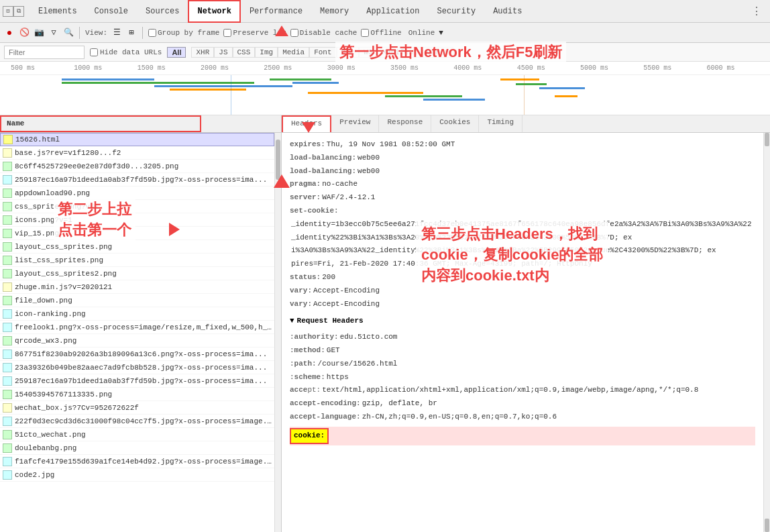 The height and width of the screenshot is (532, 770). Describe the element at coordinates (507, 11) in the screenshot. I see `tab-audits: Audits` at that location.